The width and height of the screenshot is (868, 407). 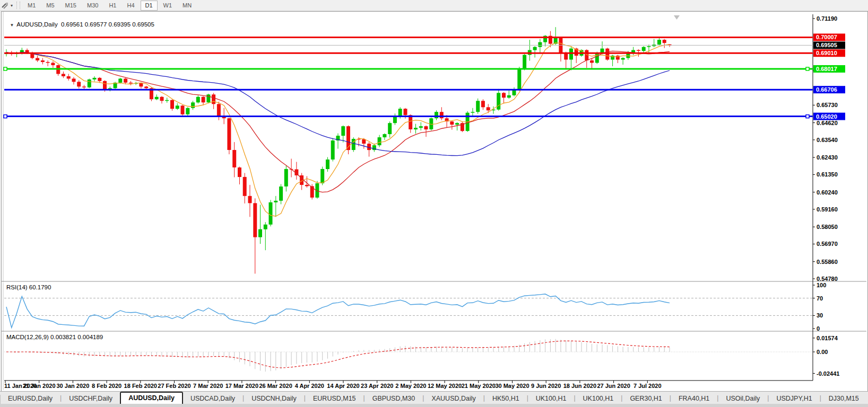 What do you see at coordinates (334, 399) in the screenshot?
I see `chart-tab-eurusd-m15: EURUSD,M15` at bounding box center [334, 399].